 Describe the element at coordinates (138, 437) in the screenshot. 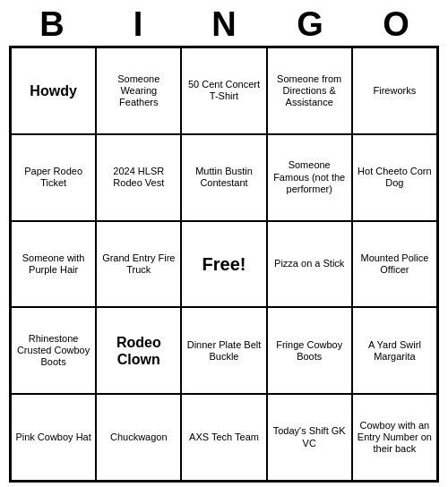

I see `bingo-cell-r5c2: Chuckwagon` at that location.